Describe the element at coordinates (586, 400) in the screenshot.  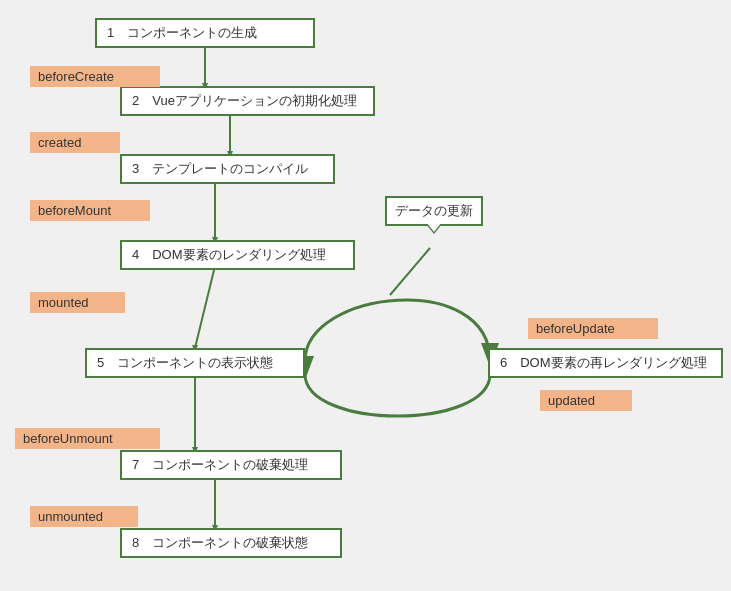
I see `hook-updated: updated` at that location.